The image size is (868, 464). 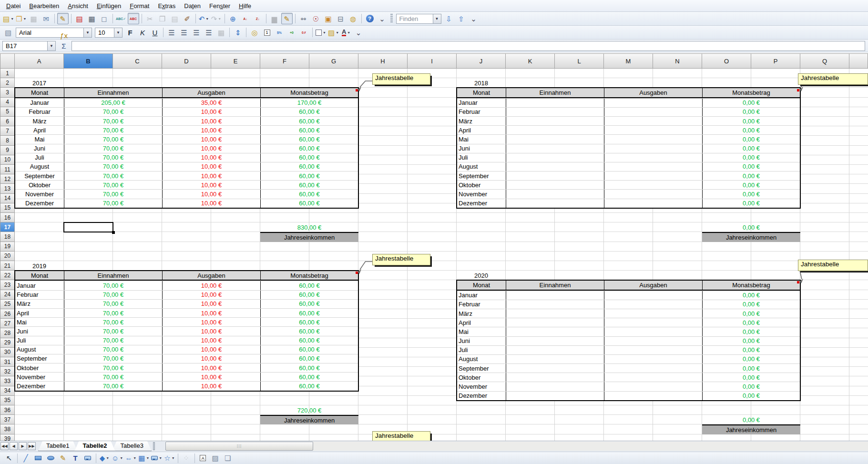 I want to click on select-icon: ↖, so click(x=9, y=458).